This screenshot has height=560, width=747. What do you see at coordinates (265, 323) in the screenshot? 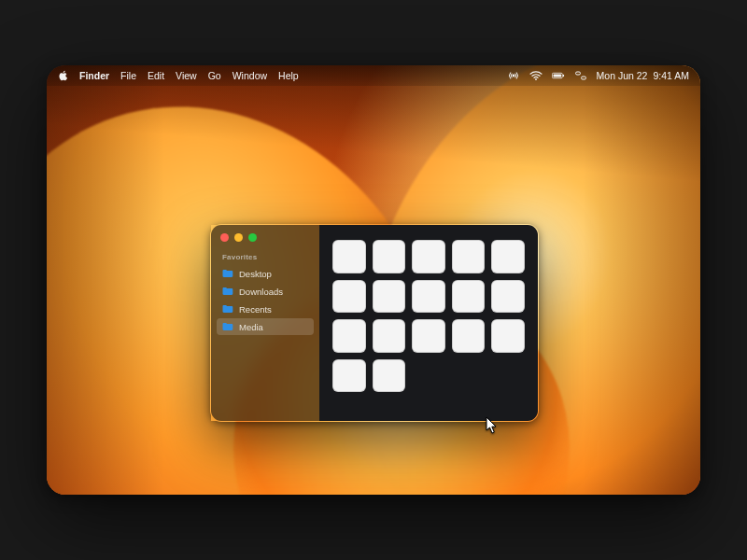
I see `finder-sidebar: Favorites Desktop Downloads Recents` at bounding box center [265, 323].